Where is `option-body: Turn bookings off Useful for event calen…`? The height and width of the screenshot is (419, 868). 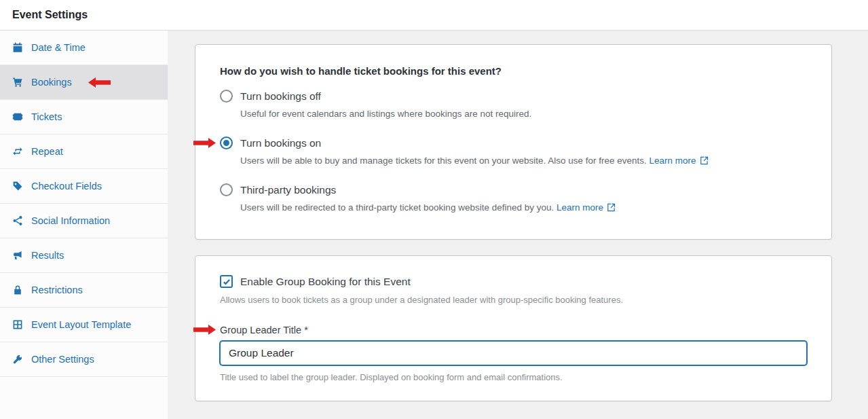 option-body: Turn bookings off Useful for event calen… is located at coordinates (385, 106).